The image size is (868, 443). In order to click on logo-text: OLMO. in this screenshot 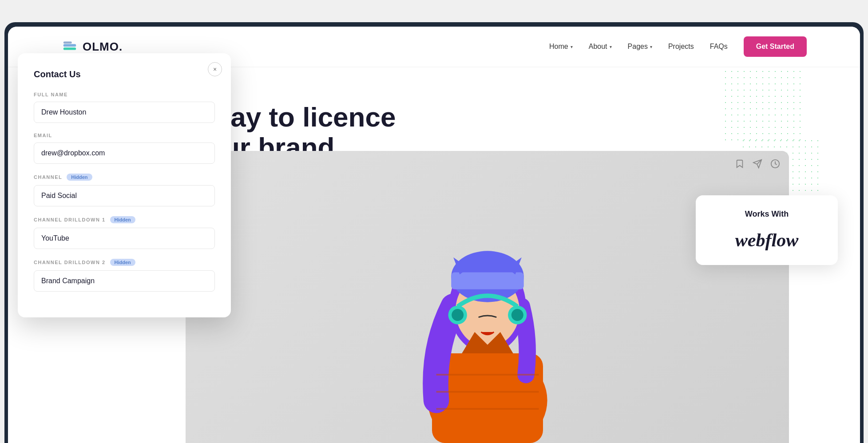, I will do `click(103, 47)`.